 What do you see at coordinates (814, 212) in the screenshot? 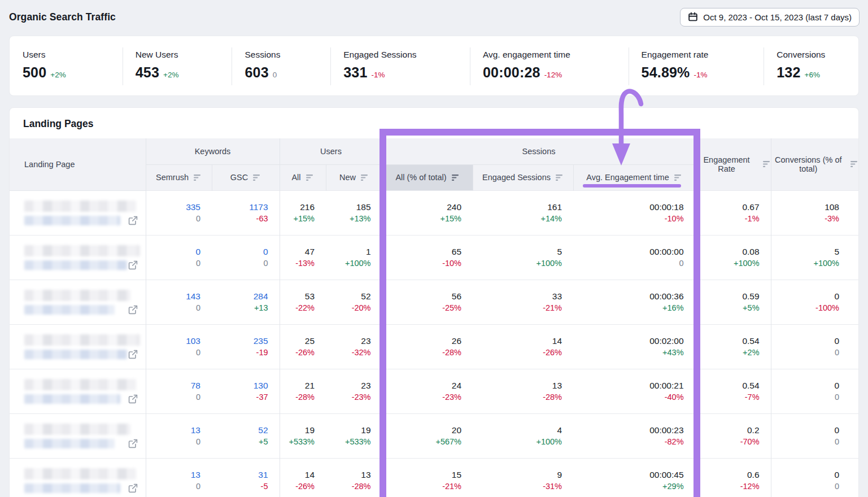
I see `cell-conversions: 108 -3%` at bounding box center [814, 212].